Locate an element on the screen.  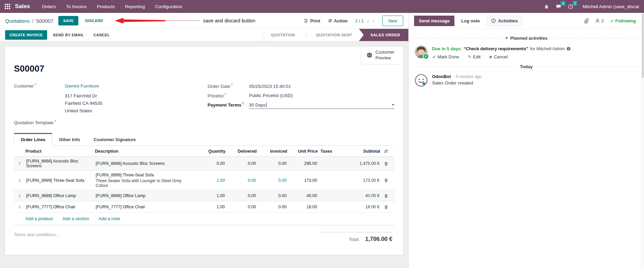
cancel-button: CANCEL is located at coordinates (101, 35).